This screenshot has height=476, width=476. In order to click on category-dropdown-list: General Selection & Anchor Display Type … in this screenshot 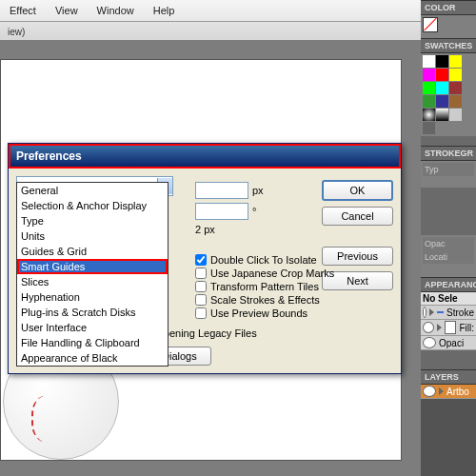, I will do `click(92, 274)`.